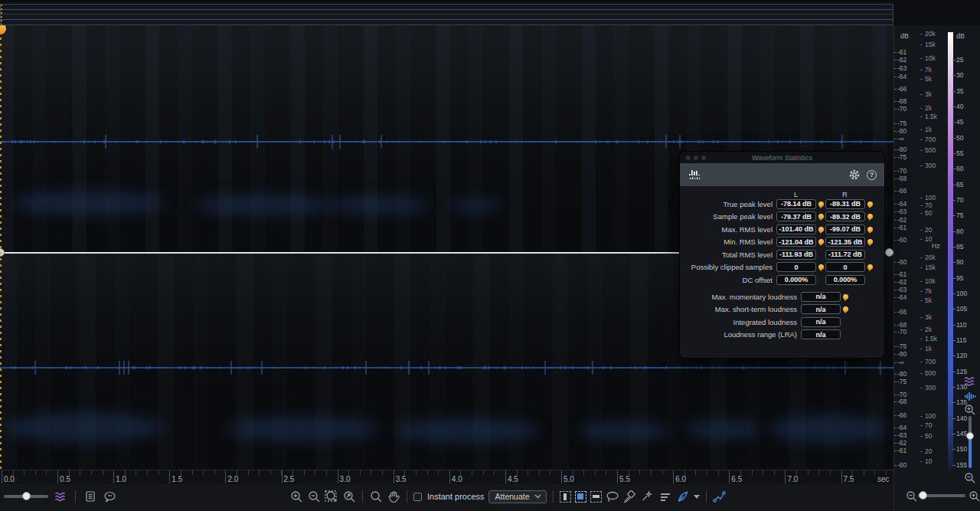 This screenshot has width=980, height=511. I want to click on stat-value-left: -78.14 dB, so click(796, 204).